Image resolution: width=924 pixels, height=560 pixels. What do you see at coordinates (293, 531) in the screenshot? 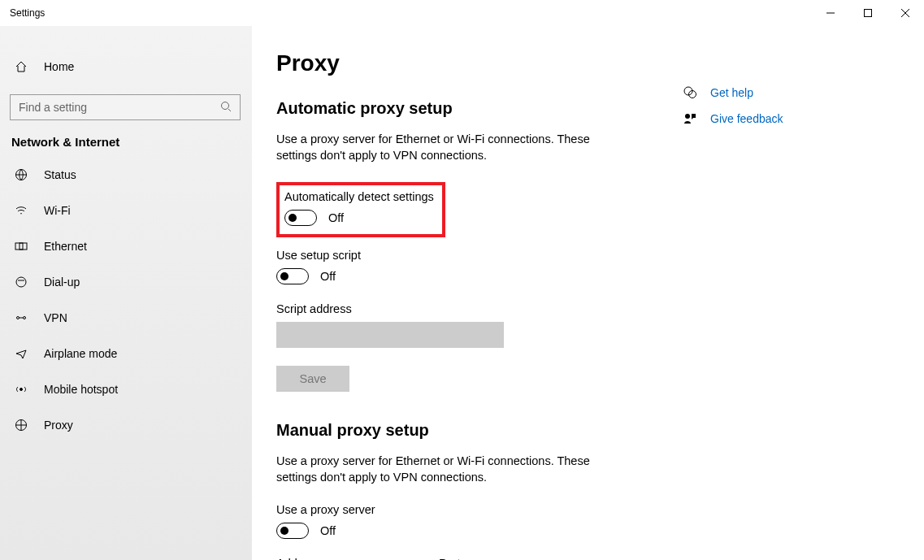
I see `use-proxy-toggle` at bounding box center [293, 531].